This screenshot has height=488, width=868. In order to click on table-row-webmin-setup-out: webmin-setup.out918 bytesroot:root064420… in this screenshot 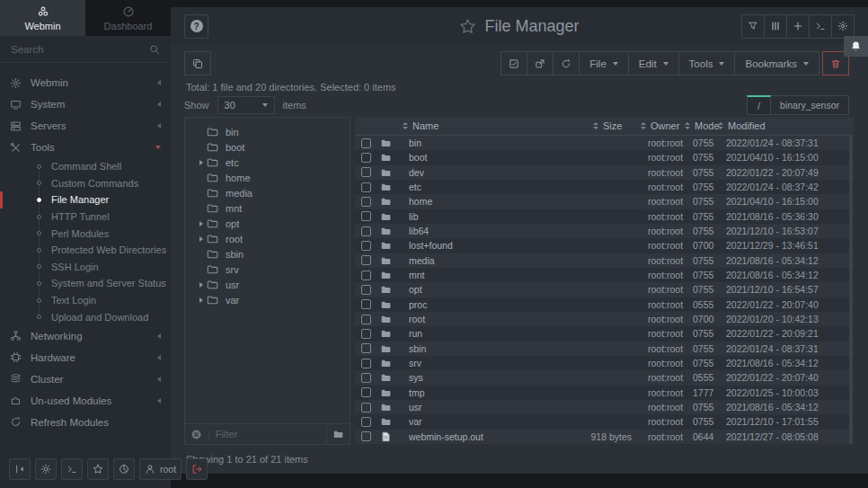, I will do `click(604, 437)`.